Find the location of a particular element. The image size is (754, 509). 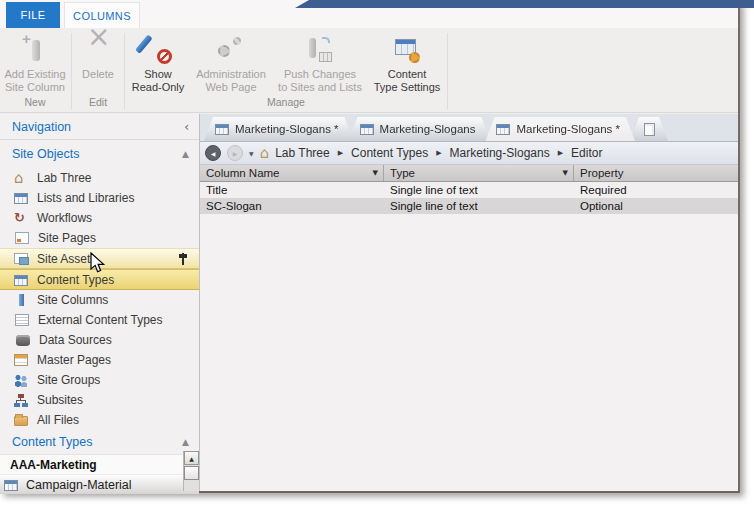

sidebar-item-site-columns: Site Columns is located at coordinates (100, 300).